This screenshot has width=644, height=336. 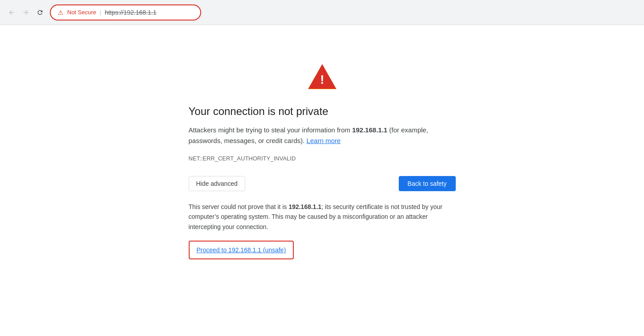 What do you see at coordinates (322, 78) in the screenshot?
I see `warning-triangle-icon: !` at bounding box center [322, 78].